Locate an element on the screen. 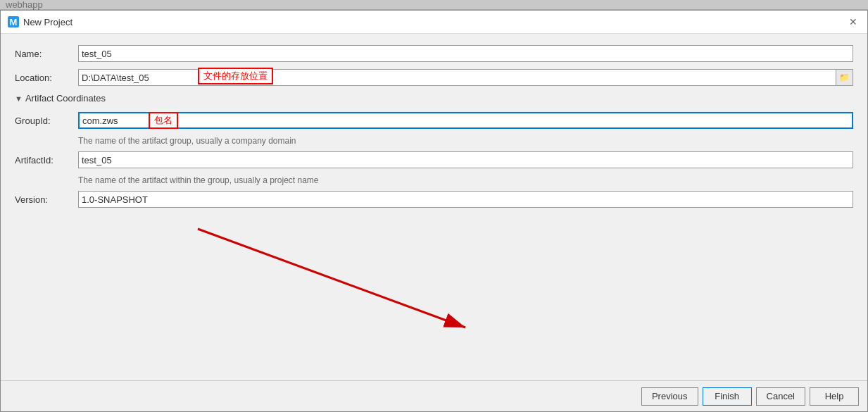 This screenshot has width=868, height=412. browse-button: 📁 is located at coordinates (845, 77).